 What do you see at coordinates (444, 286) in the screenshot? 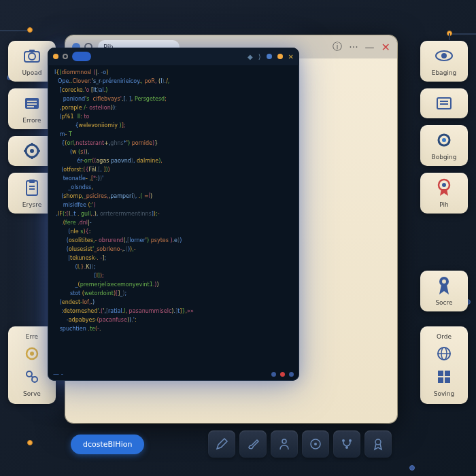
I see `ribbon-icon` at bounding box center [444, 286].